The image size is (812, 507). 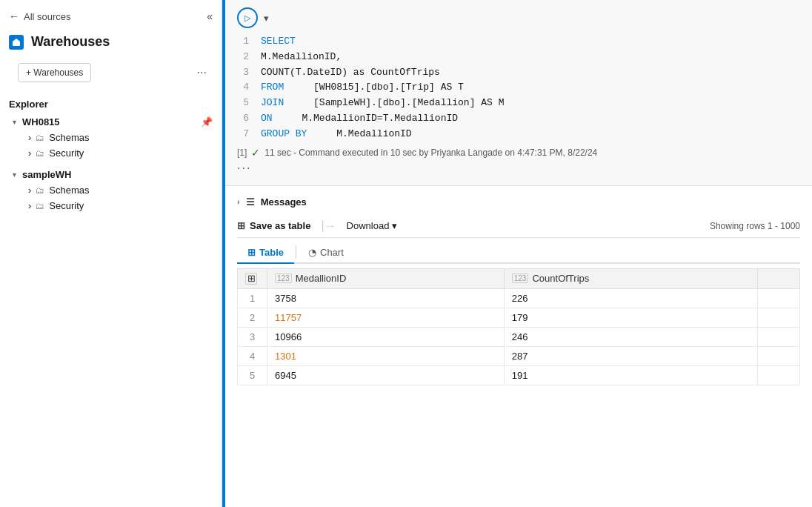 What do you see at coordinates (111, 153) in the screenshot?
I see `tree-child-wh0815-security: › 🗂 Security` at bounding box center [111, 153].